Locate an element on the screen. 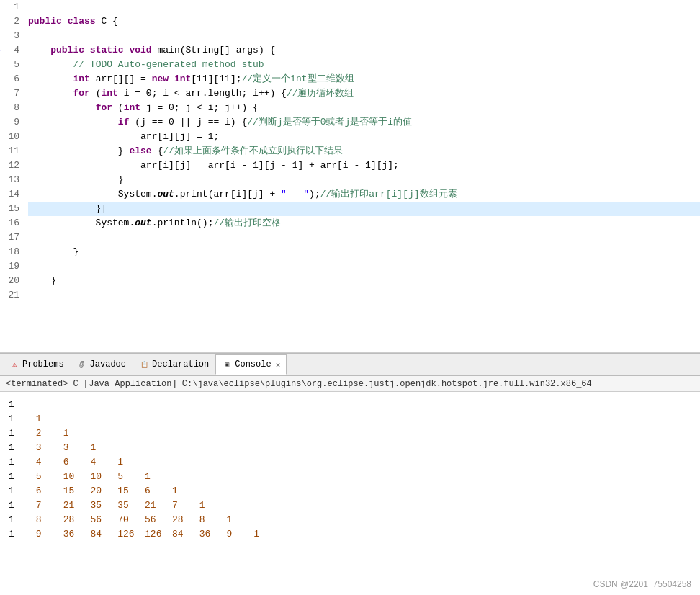 This screenshot has height=595, width=700. declaration-icon: 📋 is located at coordinates (144, 364).